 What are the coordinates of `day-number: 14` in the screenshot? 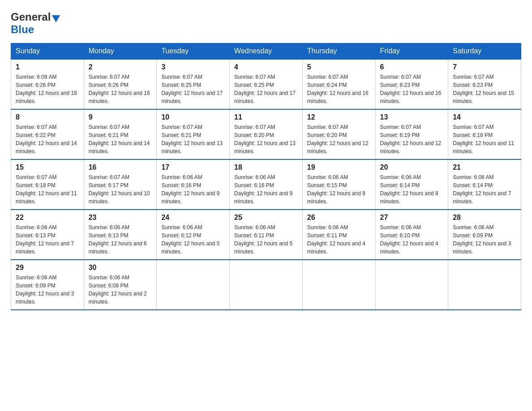 It's located at (485, 117).